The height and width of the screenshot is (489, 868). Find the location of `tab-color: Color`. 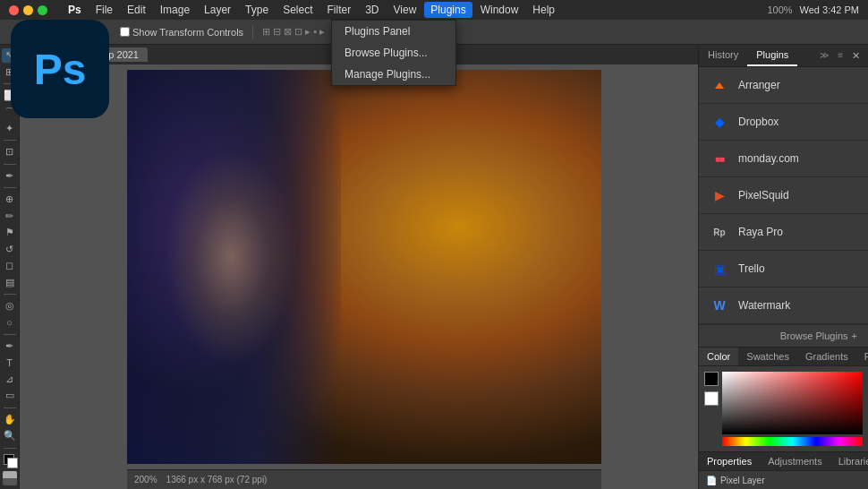

tab-color: Color is located at coordinates (719, 356).